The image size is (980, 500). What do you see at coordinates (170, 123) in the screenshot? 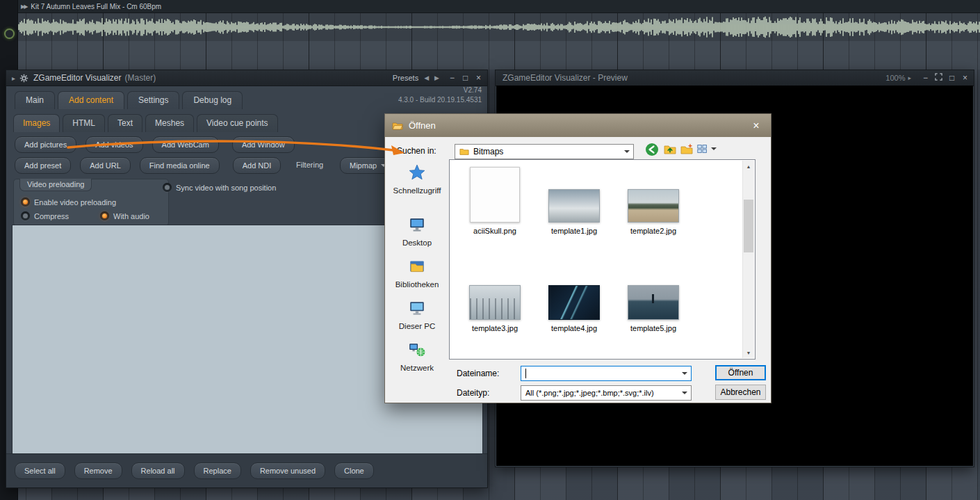
I see `subtab-meshes: Meshes` at bounding box center [170, 123].